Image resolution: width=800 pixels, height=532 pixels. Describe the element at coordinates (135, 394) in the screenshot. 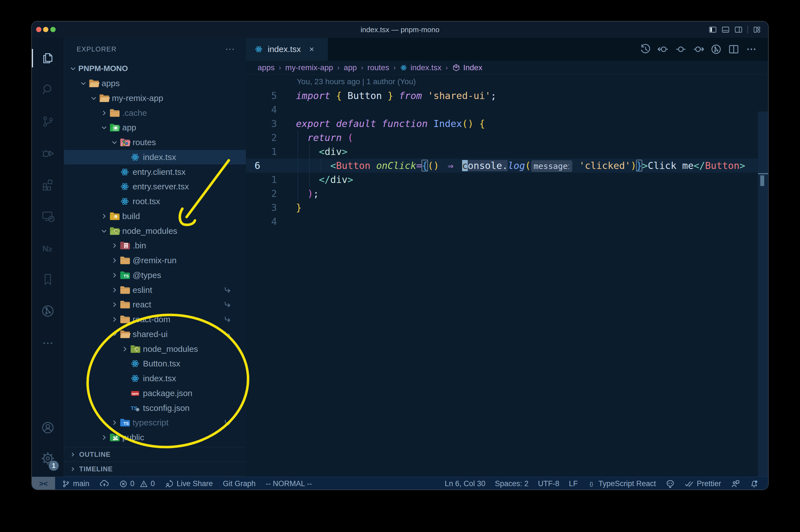

I see `svg-text: npm` at that location.